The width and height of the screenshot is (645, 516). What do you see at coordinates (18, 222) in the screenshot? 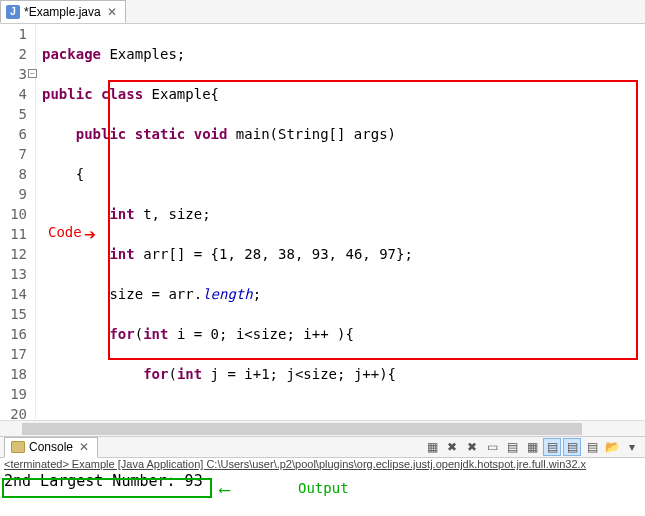
I see `line-gutter: 1 2 3 4 5 6 7 8 9 10 11 12 13 14 15 16 1…` at bounding box center [18, 222].